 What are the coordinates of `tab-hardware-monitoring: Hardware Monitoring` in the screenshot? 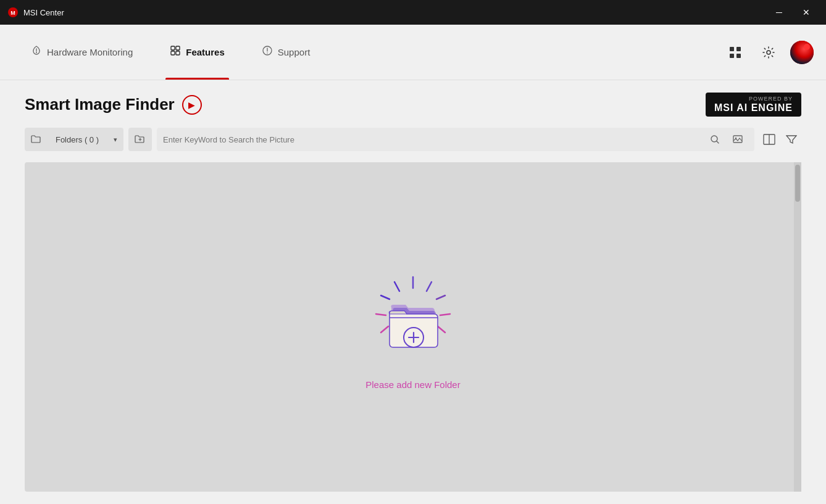 It's located at (81, 52).